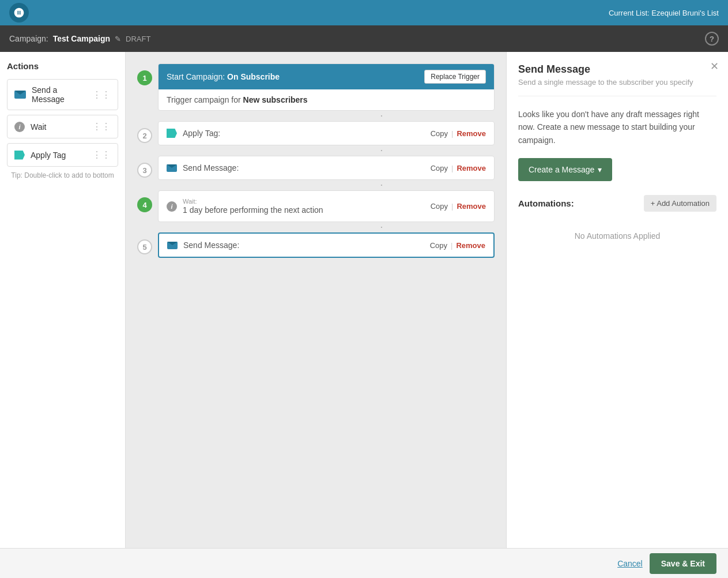 Image resolution: width=728 pixels, height=578 pixels. Describe the element at coordinates (63, 300) in the screenshot. I see `sidebar: Actions Send a Message ⋮⋮ Wait ⋮⋮ Apply …` at that location.